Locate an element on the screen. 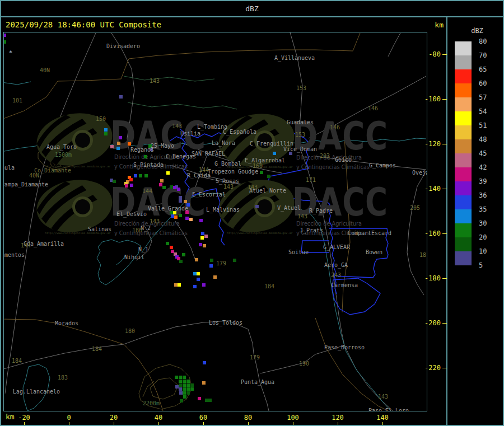 The height and width of the screenshot is (426, 504). colorbar-tick-label: 30 is located at coordinates (483, 223).